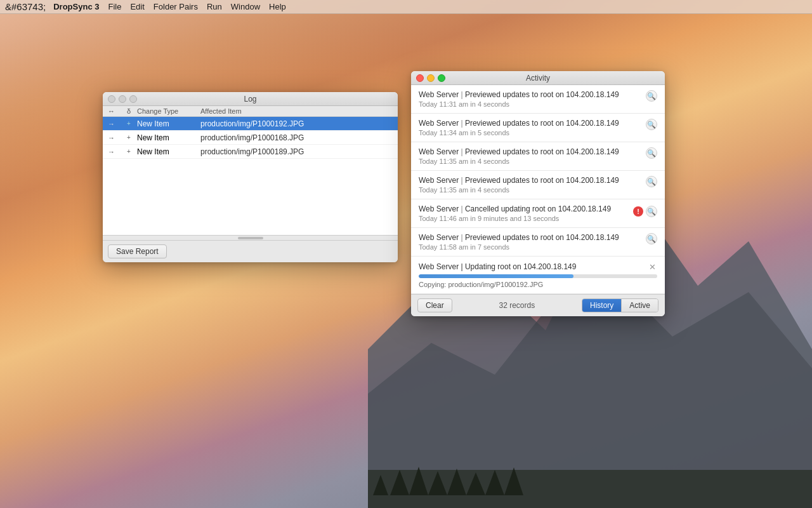 The width and height of the screenshot is (812, 508). I want to click on active-server: Web Server, so click(439, 267).